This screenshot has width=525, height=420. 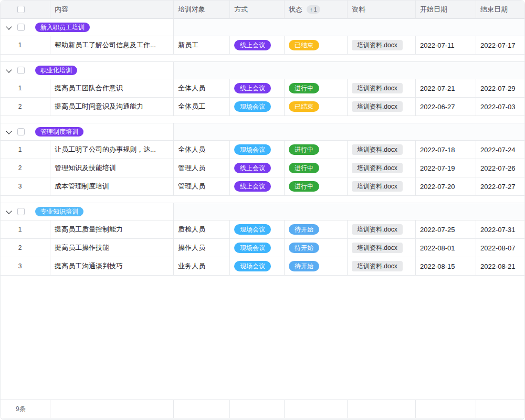 What do you see at coordinates (446, 9) in the screenshot?
I see `column-header-start: 开始日期` at bounding box center [446, 9].